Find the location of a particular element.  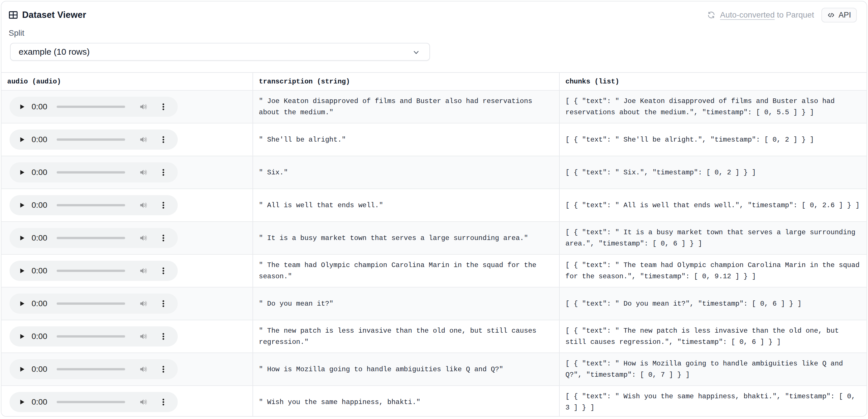

header-bar: Dataset Viewer Auto-converted to Parquet… is located at coordinates (434, 11).